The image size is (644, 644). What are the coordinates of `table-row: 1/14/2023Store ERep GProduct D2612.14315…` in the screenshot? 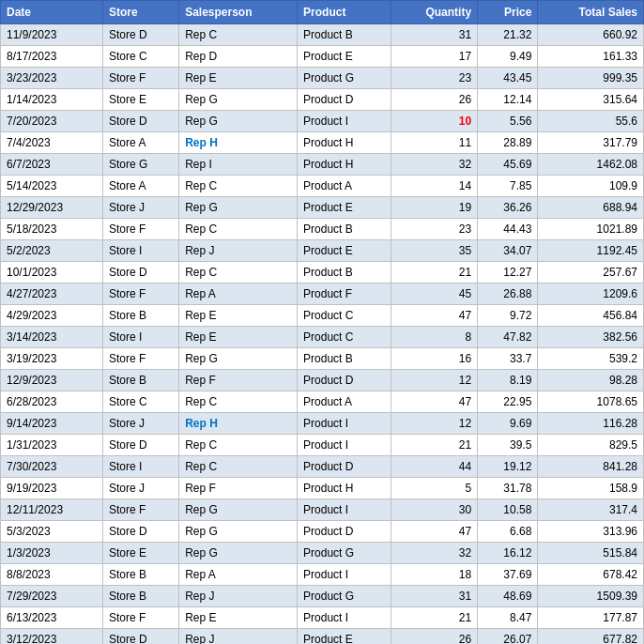 It's located at (323, 100).